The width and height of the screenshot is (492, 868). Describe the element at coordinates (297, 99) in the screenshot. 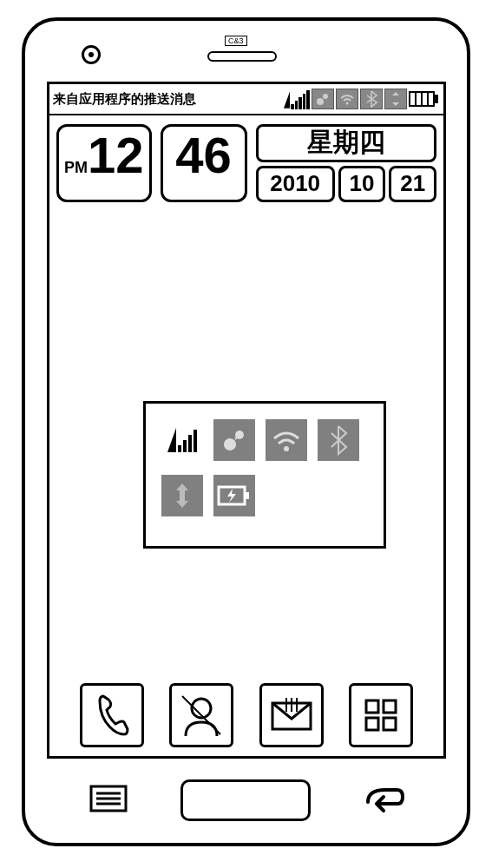

I see `signal-icon` at that location.